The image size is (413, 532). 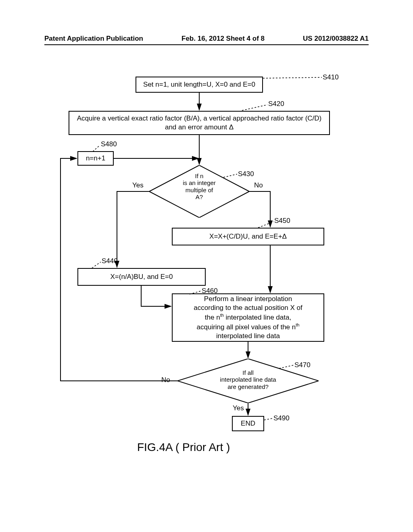 I want to click on label-s410: S410, so click(x=331, y=77).